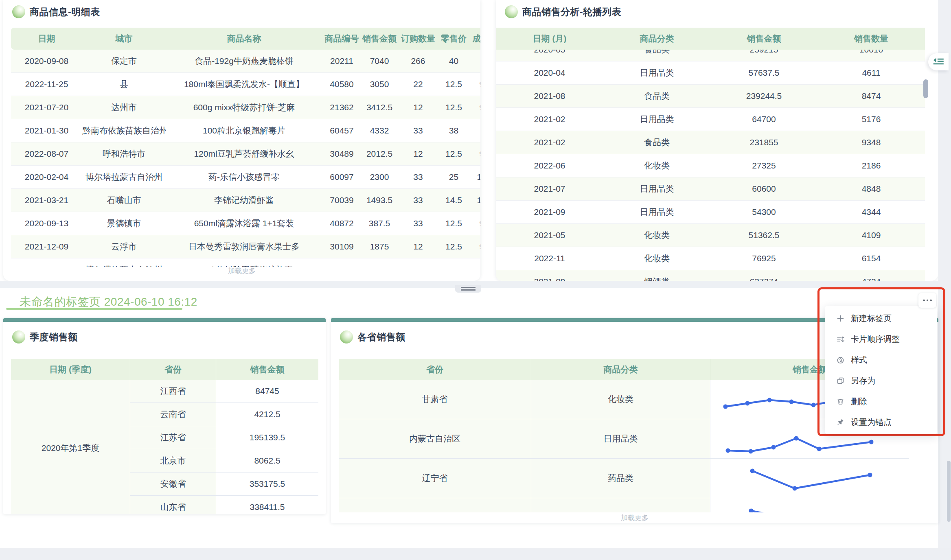 This screenshot has height=560, width=951. What do you see at coordinates (881, 339) in the screenshot?
I see `menu-item-卡片顺序调整: 卡片顺序调整` at bounding box center [881, 339].